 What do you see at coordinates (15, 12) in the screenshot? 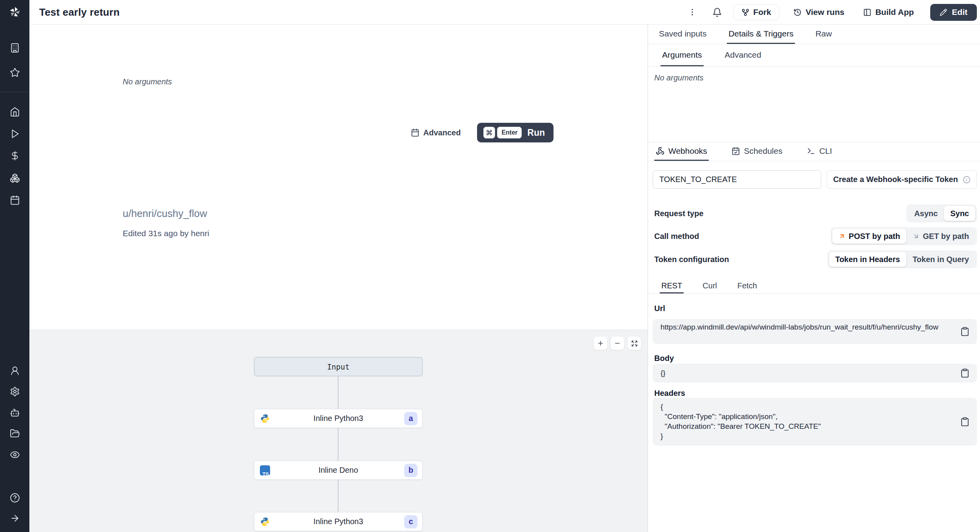
I see `windmill-logo-icon` at bounding box center [15, 12].